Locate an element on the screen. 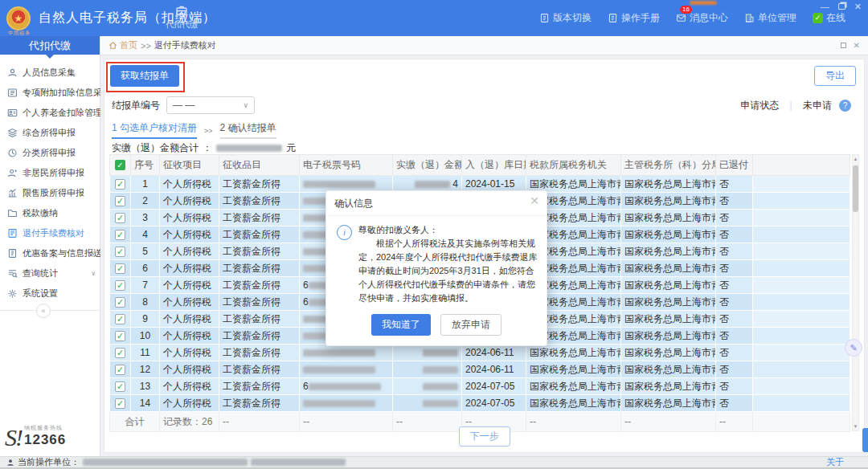  table-scrollbar: ▲ ▼ is located at coordinates (855, 292).